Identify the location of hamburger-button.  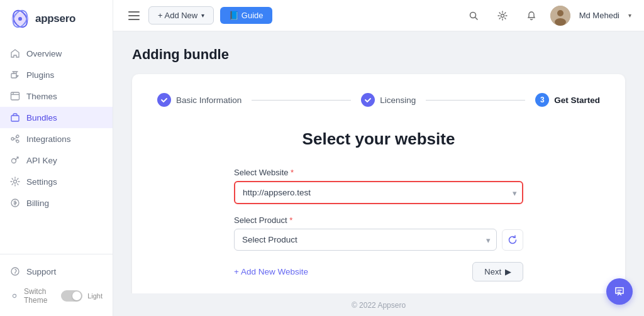
(134, 16).